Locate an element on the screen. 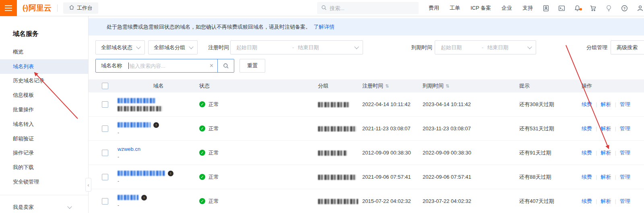 This screenshot has height=213, width=644. sidebar-item-seller: 我是卖家 is located at coordinates (44, 206).